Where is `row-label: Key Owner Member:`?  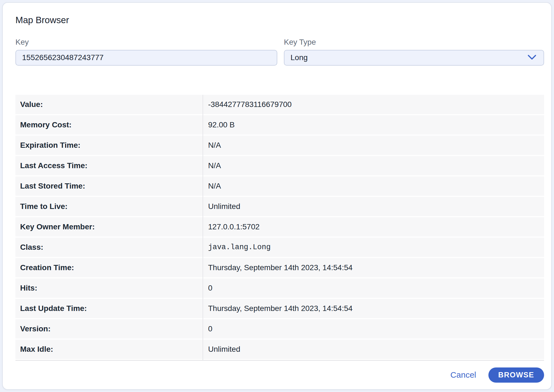
row-label: Key Owner Member: is located at coordinates (109, 227).